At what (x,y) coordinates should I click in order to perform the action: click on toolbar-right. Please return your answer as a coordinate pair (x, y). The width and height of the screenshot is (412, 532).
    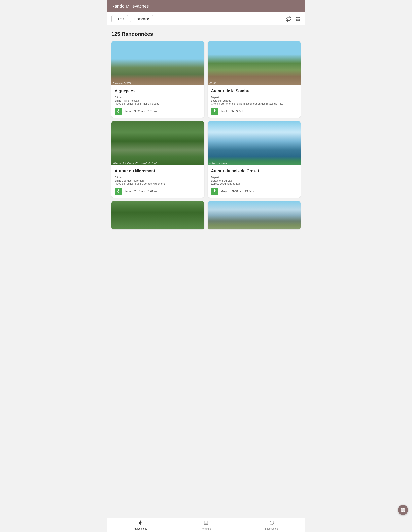
    Looking at the image, I should click on (293, 19).